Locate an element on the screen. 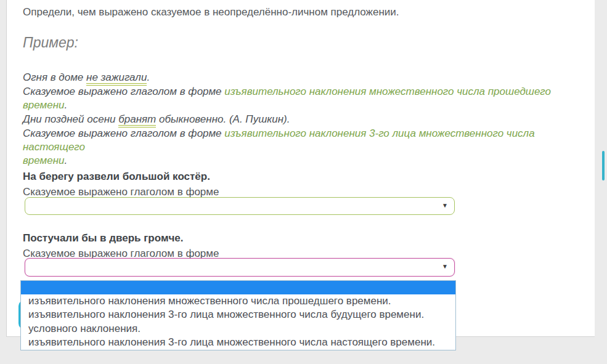 The height and width of the screenshot is (364, 607). example-1-sentence-prefix: Огня в доме is located at coordinates (54, 78).